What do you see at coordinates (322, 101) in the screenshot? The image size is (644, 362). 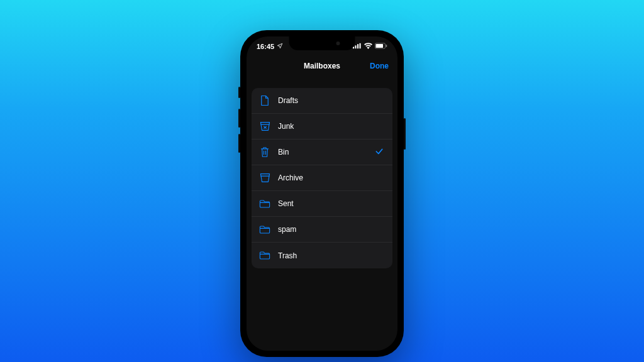 I see `mailbox-row: Drafts` at bounding box center [322, 101].